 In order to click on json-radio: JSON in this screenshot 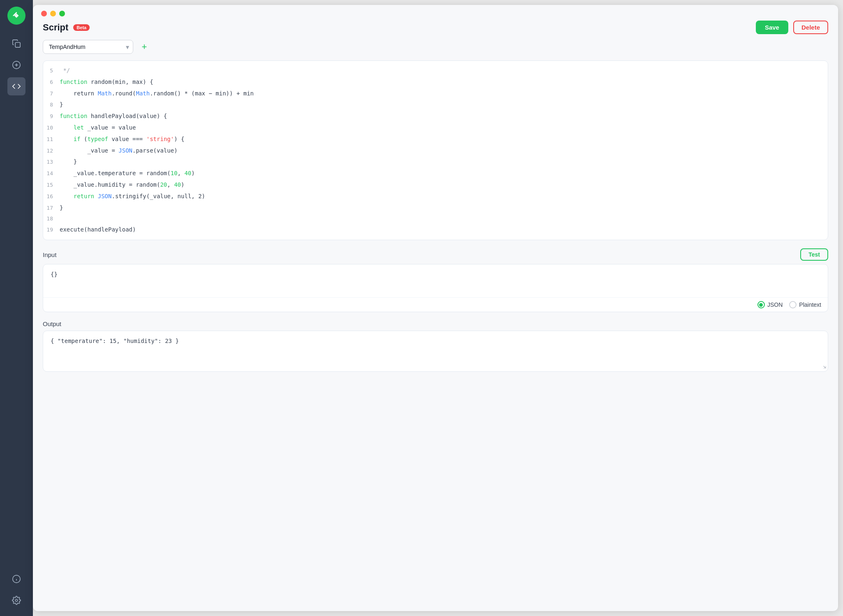, I will do `click(770, 305)`.